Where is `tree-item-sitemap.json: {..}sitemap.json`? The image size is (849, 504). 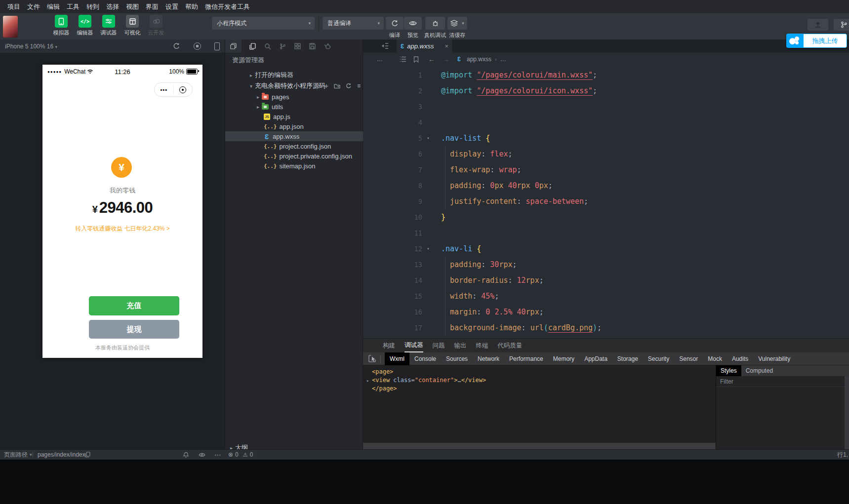 tree-item-sitemap.json: {..}sitemap.json is located at coordinates (294, 166).